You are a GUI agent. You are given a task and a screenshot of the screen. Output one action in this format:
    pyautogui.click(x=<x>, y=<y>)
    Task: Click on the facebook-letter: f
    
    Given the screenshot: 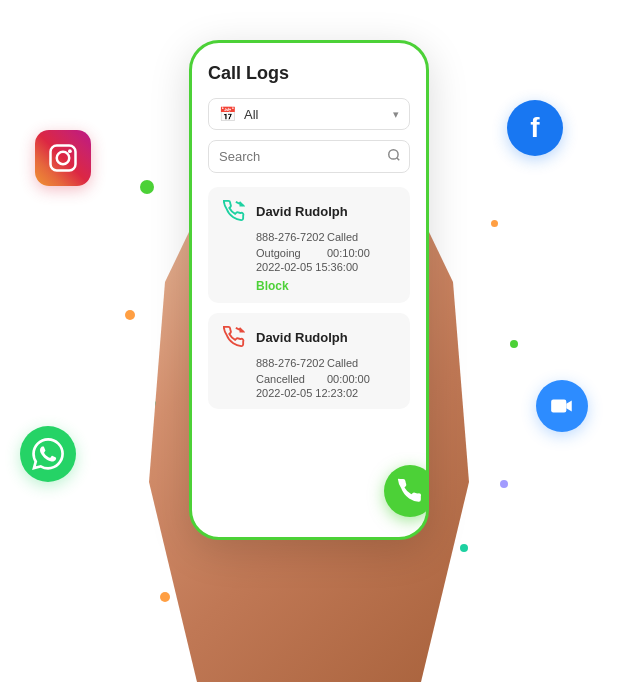 What is the action you would take?
    pyautogui.click(x=534, y=128)
    